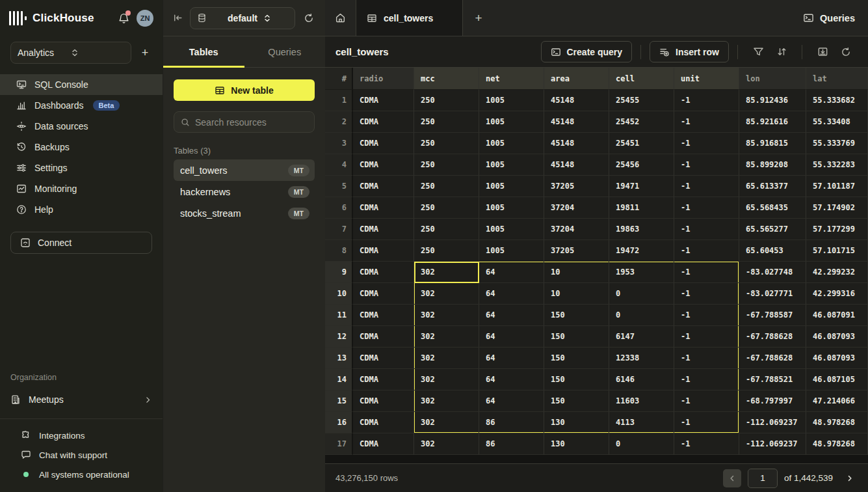 This screenshot has height=492, width=868. Describe the element at coordinates (837, 122) in the screenshot. I see `grid-cell: 55.33408` at that location.